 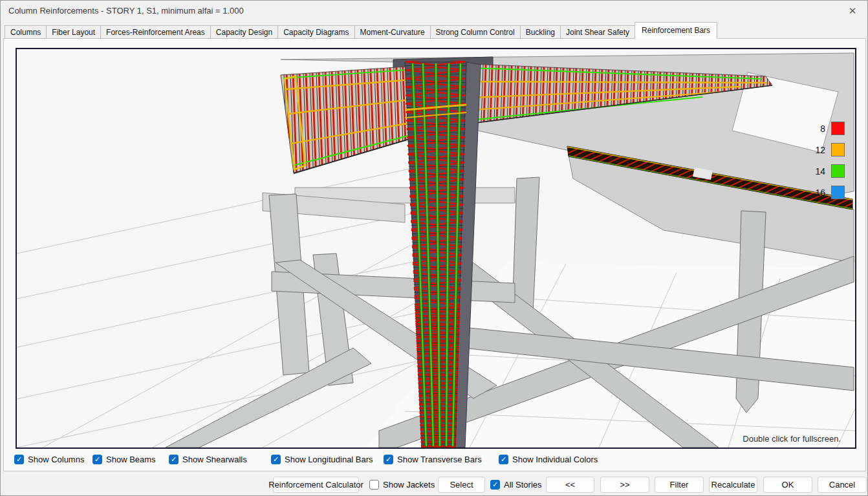 What do you see at coordinates (788, 485) in the screenshot?
I see `ok-button: OK` at bounding box center [788, 485].